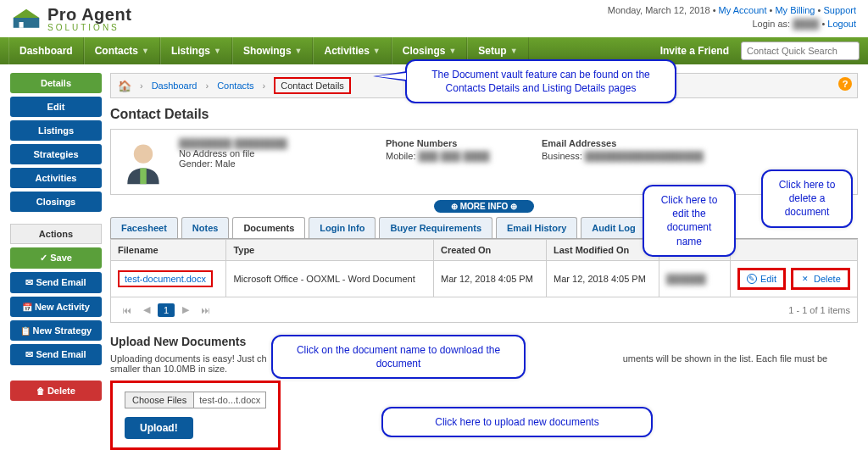 This screenshot has height=450, width=868. I want to click on document-filename-link: test-document.docx, so click(165, 279).